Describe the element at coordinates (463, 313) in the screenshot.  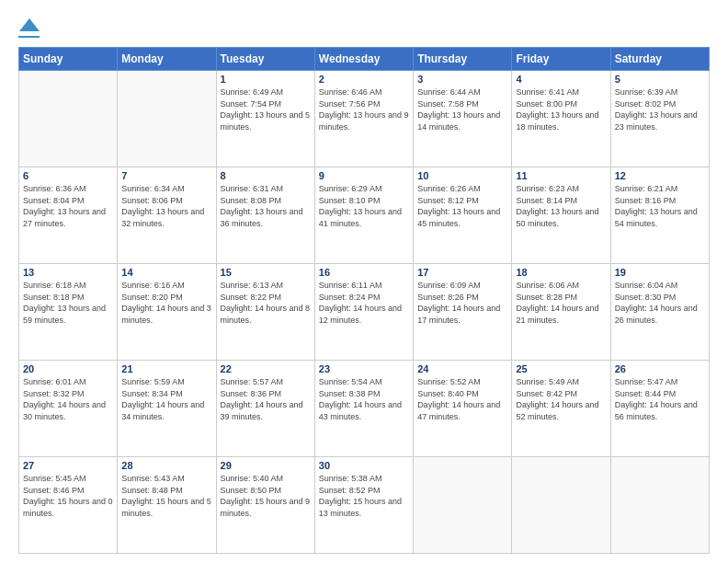
I see `calendar-cell: 17Sunrise: 6:09 AM Sunset: 8:26 PM Dayli…` at that location.